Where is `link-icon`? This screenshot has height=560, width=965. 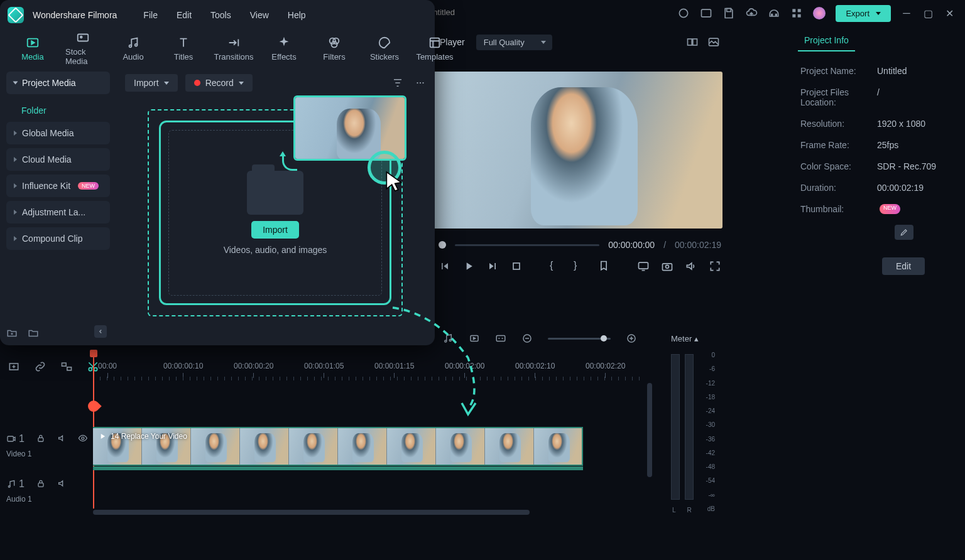
link-icon is located at coordinates (40, 367).